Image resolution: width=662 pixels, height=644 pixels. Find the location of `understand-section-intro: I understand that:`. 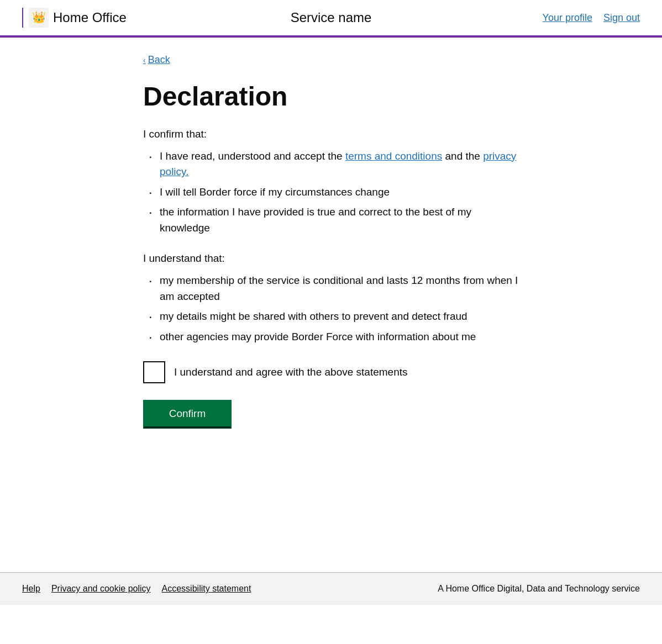

understand-section-intro: I understand that: is located at coordinates (331, 258).